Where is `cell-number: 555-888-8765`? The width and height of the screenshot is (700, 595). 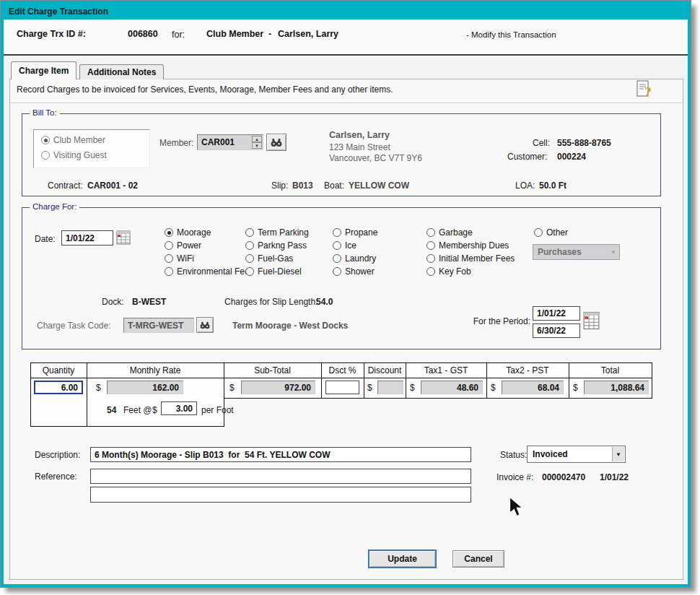 cell-number: 555-888-8765 is located at coordinates (585, 143).